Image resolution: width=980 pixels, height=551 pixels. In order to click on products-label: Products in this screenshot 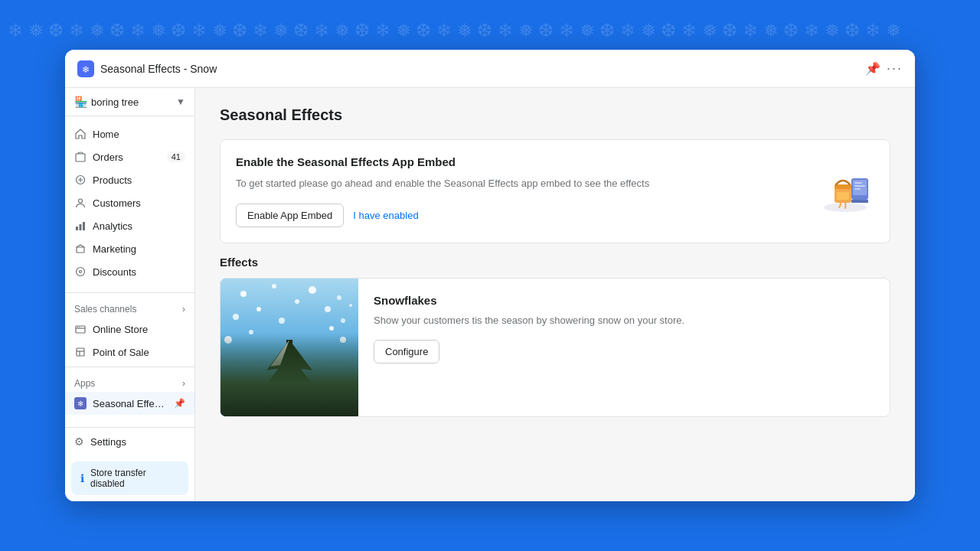, I will do `click(112, 181)`.